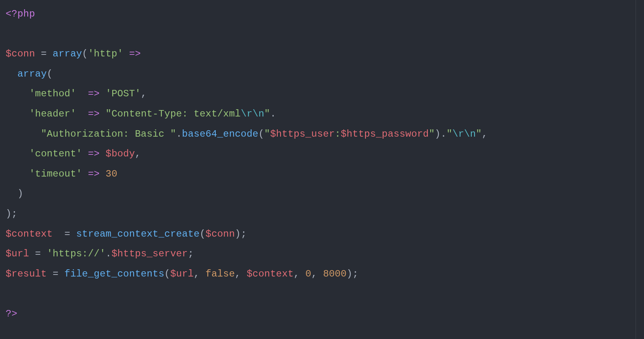 This screenshot has height=339, width=644. What do you see at coordinates (56, 174) in the screenshot?
I see `str-timeout: 'timeout'` at bounding box center [56, 174].